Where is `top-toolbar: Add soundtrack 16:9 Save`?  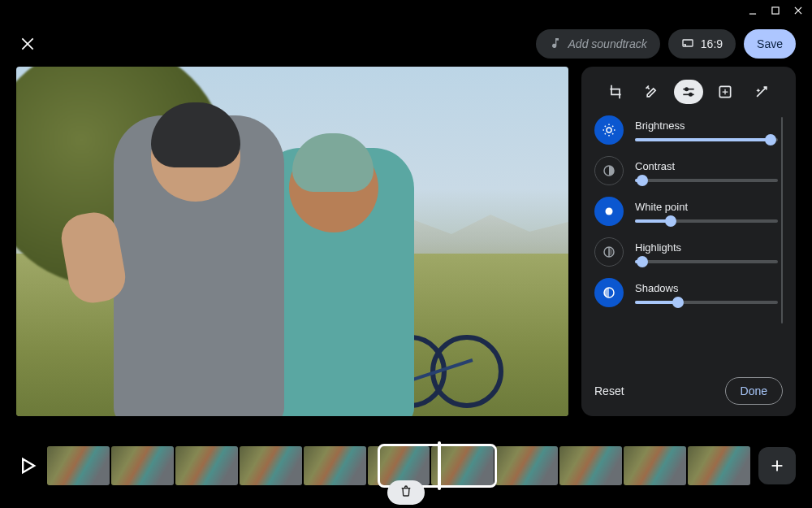 top-toolbar: Add soundtrack 16:9 Save is located at coordinates (406, 44).